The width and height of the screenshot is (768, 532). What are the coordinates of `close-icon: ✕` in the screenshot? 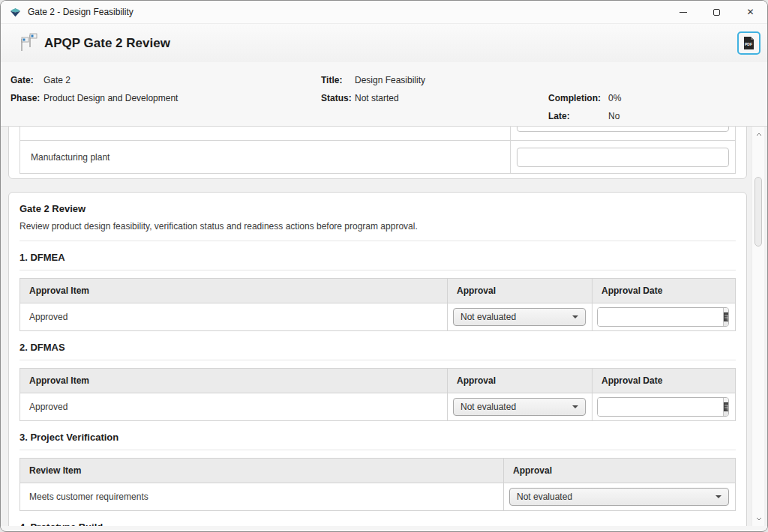 It's located at (750, 12).